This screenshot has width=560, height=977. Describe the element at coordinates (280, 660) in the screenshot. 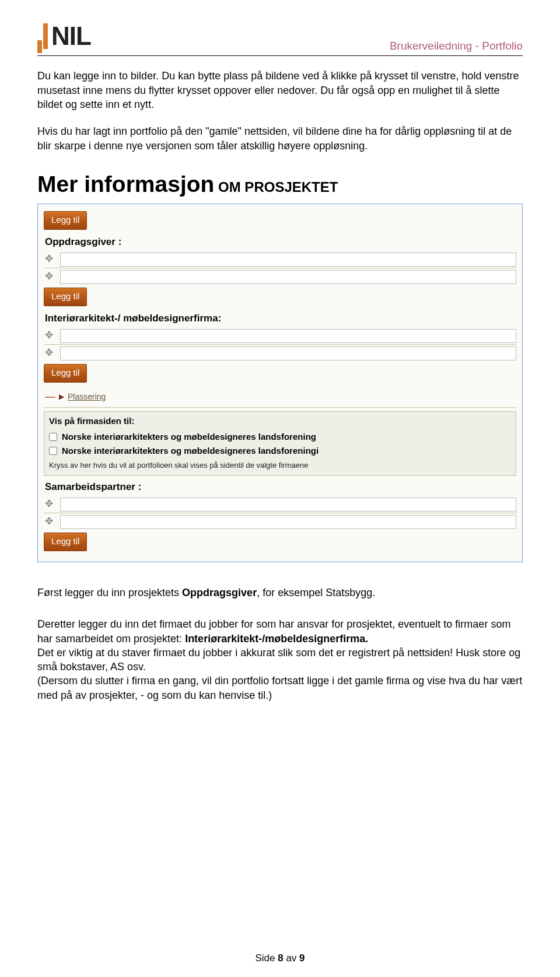

I see `closing-paragraph-5: Det er viktig at du staver firmaet du jo…` at that location.